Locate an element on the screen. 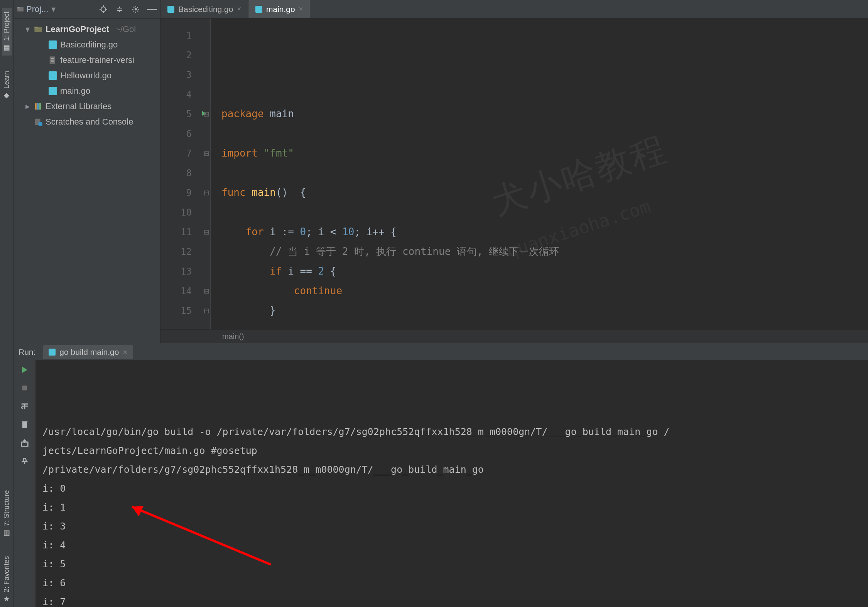  gutter-row: 2 is located at coordinates (185, 55).